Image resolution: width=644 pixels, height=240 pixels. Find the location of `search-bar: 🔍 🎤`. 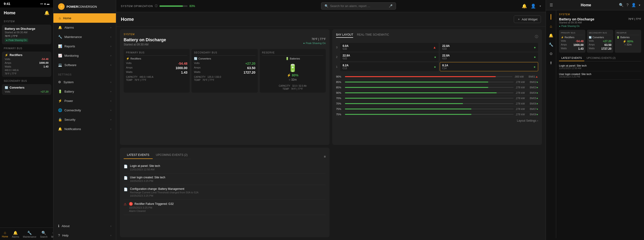

search-bar: 🔍 🎤 is located at coordinates (358, 6).